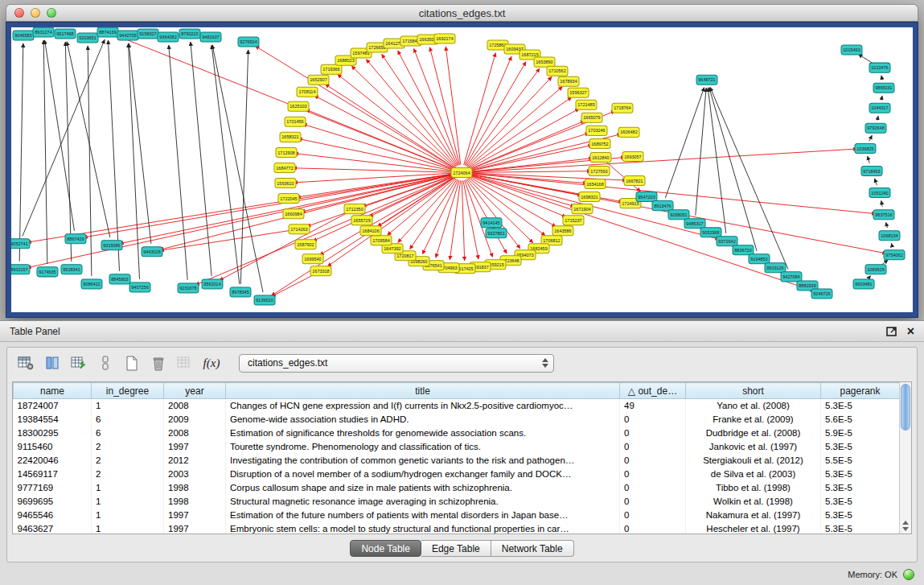 Image resolution: width=924 pixels, height=585 pixels. Describe the element at coordinates (362, 220) in the screenshot. I see `graph-node: 1655729` at that location.